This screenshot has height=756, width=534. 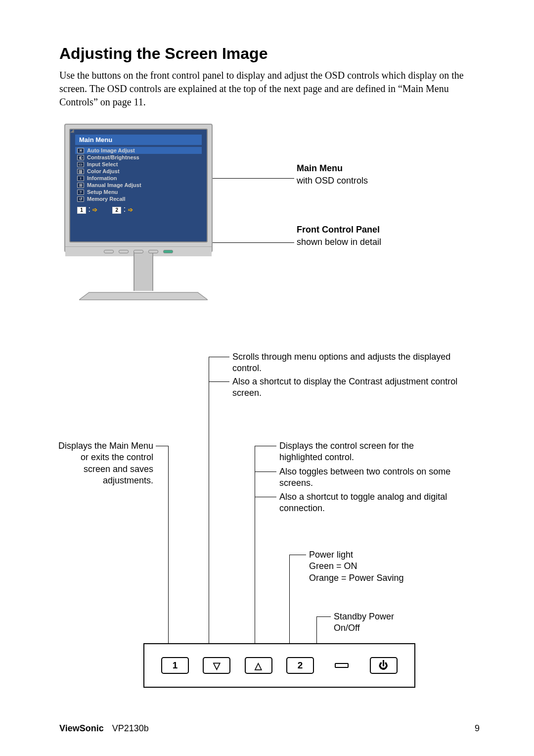 What do you see at coordinates (143, 271) in the screenshot?
I see `monitor-stand-neck` at bounding box center [143, 271].